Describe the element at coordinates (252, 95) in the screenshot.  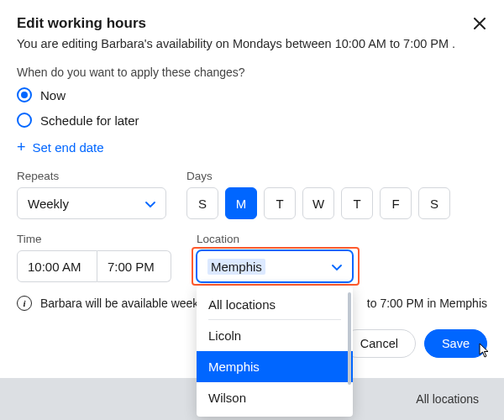
I see `radio-now: Now` at that location.